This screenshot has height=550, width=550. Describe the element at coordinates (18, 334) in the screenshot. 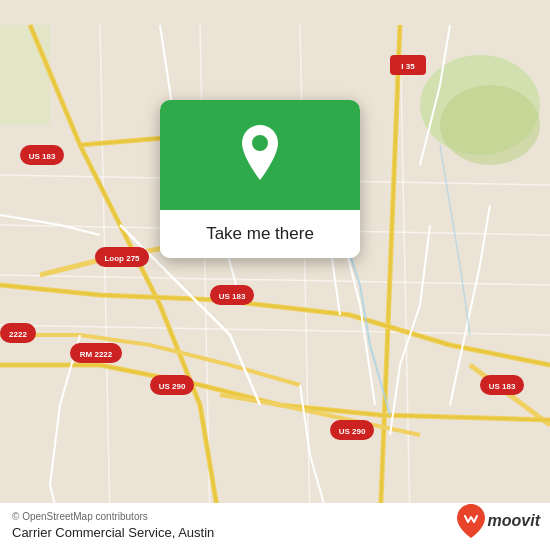

I see `svg-text: 2222` at that location.